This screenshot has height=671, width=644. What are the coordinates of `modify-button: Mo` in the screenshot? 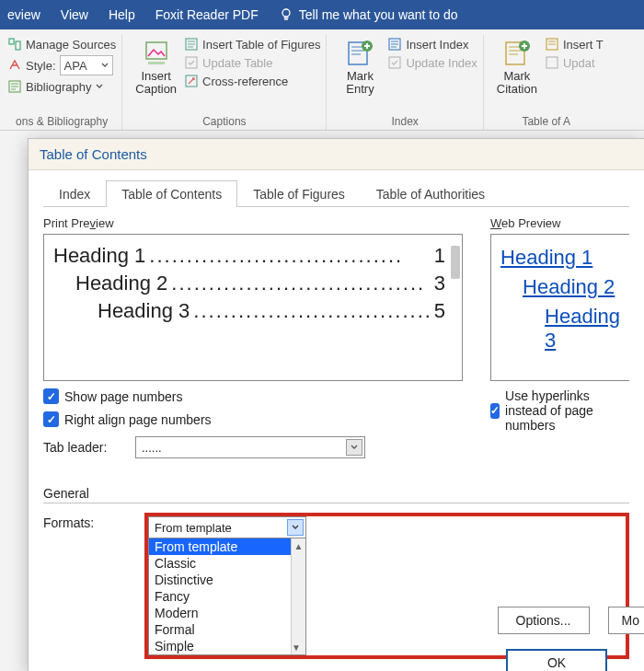 It's located at (626, 620).